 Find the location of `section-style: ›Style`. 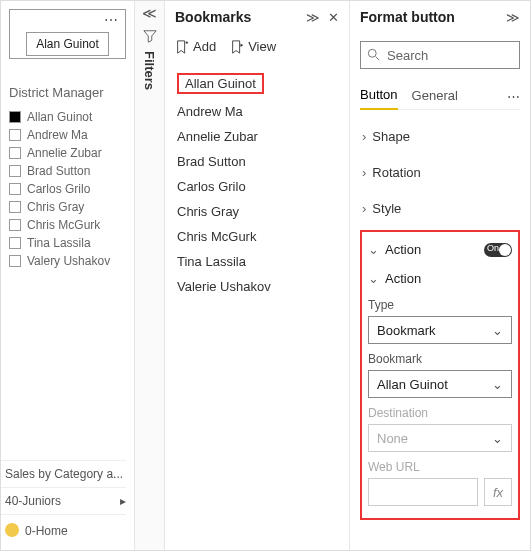

section-style: ›Style is located at coordinates (440, 208).